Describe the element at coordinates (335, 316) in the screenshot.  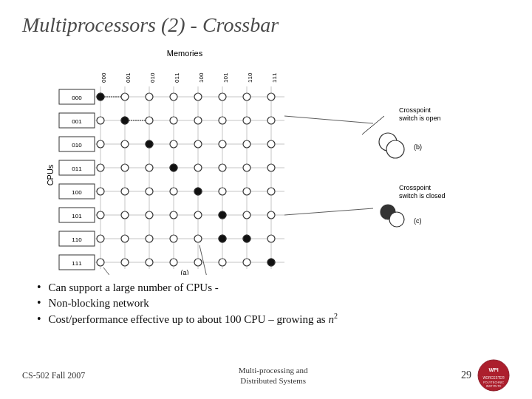
I see `n-superscript: 2` at that location.